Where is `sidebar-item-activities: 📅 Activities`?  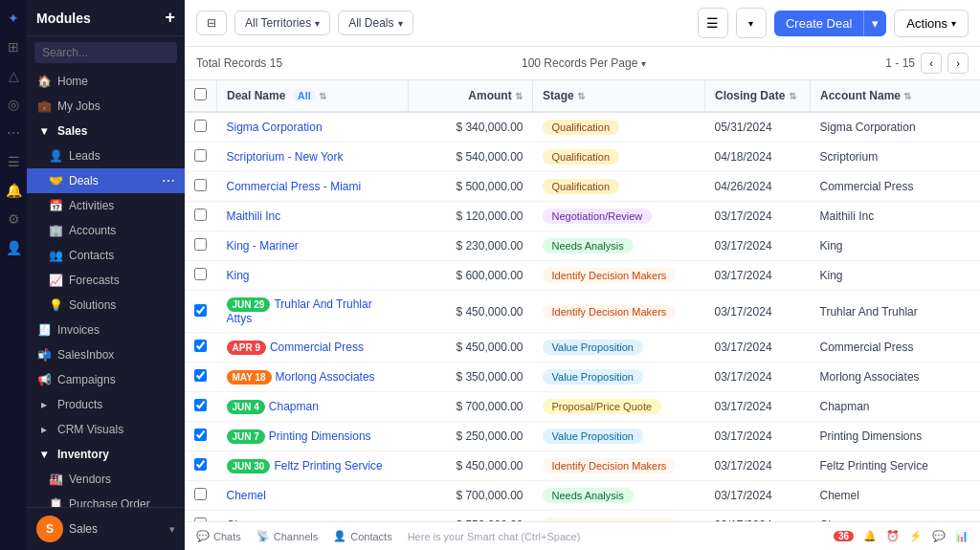
sidebar-item-activities: 📅 Activities is located at coordinates (105, 206).